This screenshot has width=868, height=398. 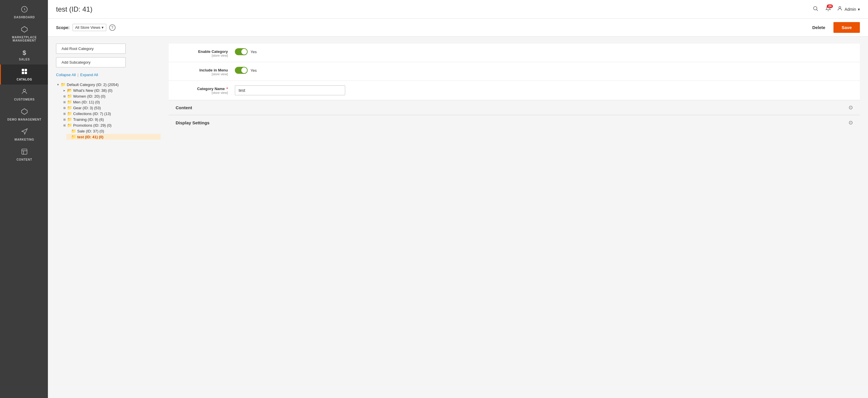 I want to click on sidebar-item-label: SALES, so click(x=24, y=59).